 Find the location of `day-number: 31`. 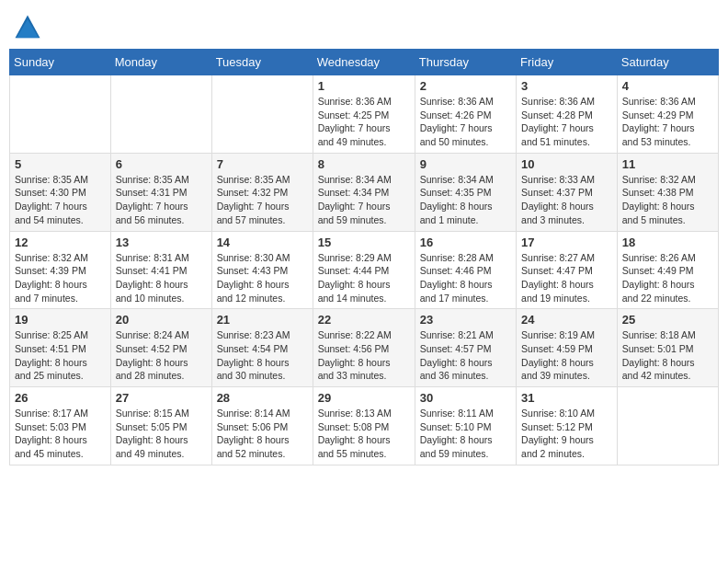

day-number: 31 is located at coordinates (566, 397).